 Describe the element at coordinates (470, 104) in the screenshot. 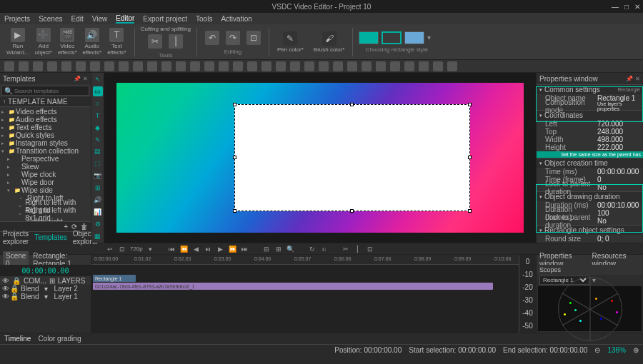

I see `handle-ne` at that location.